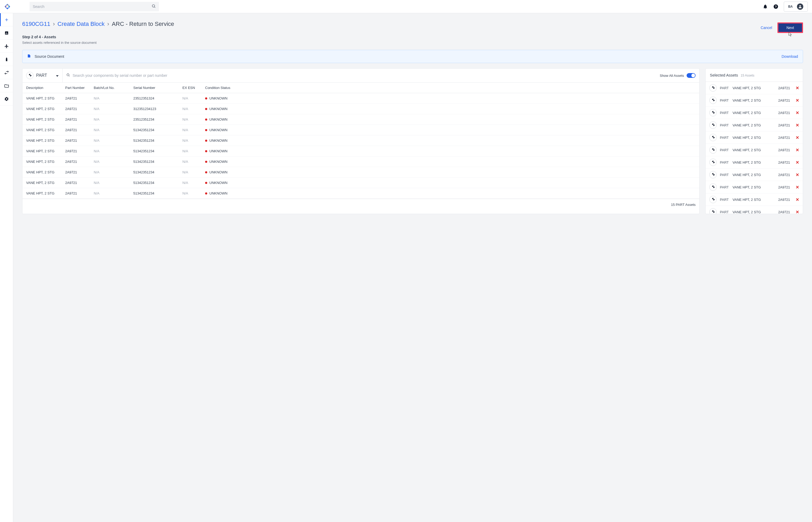  Describe the element at coordinates (36, 24) in the screenshot. I see `breadcrumb-l1: 6190CG11` at that location.